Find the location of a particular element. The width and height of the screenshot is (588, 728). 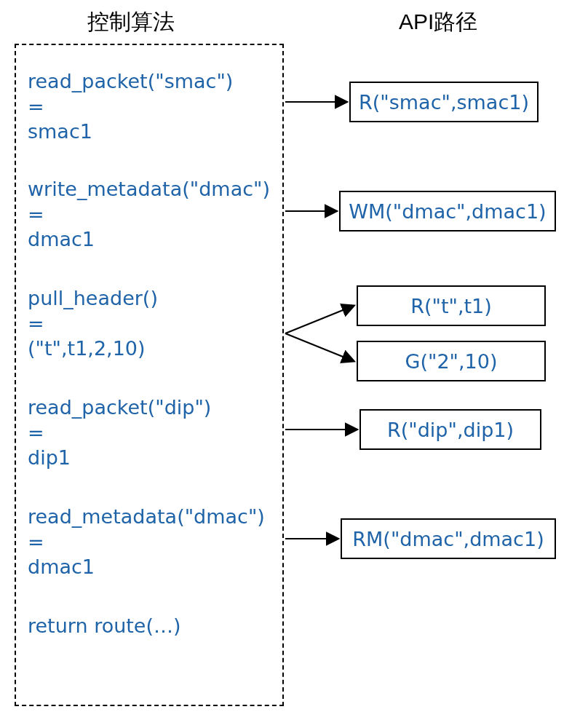

api-box-3: R("t",t1) is located at coordinates (451, 306).